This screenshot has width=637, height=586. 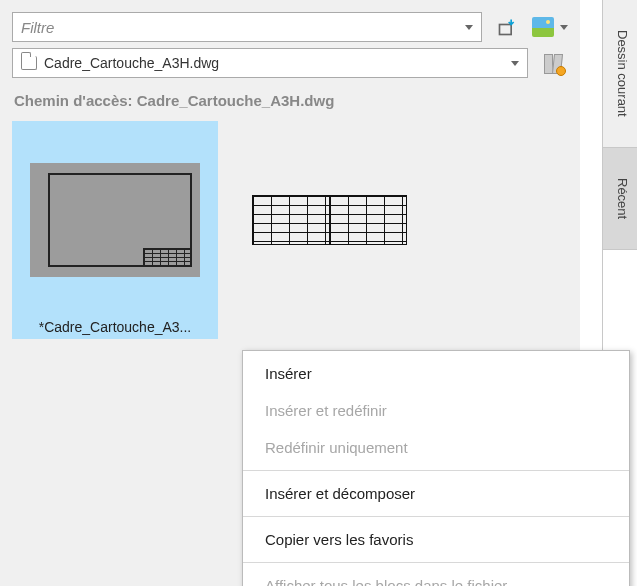 I want to click on folder-icon, so click(x=29, y=63).